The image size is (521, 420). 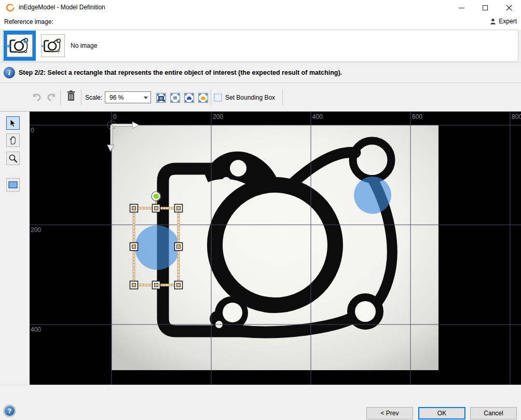 What do you see at coordinates (493, 413) in the screenshot?
I see `cancel-button: Cancel` at bounding box center [493, 413].